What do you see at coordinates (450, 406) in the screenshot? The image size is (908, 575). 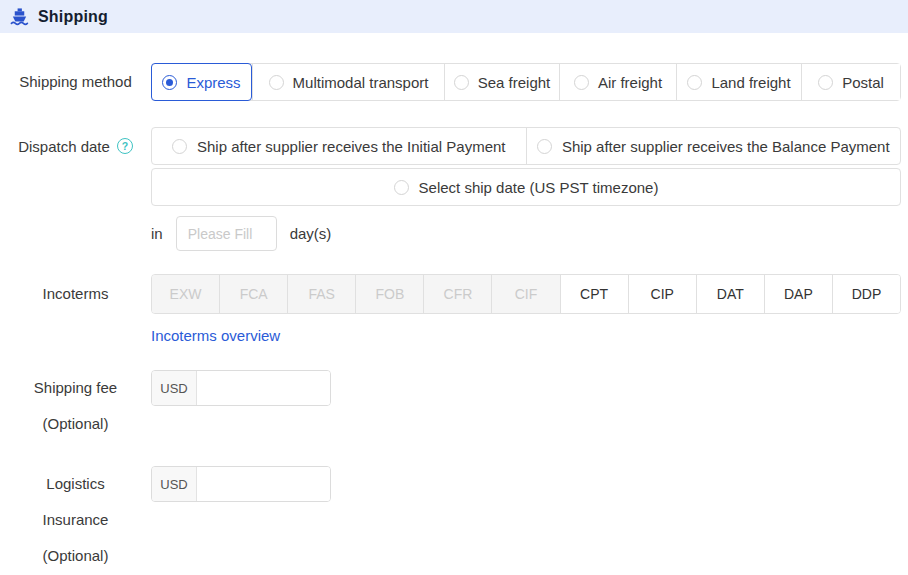 I see `shipping-fee-row: Shipping fee (Optional) USD` at bounding box center [450, 406].